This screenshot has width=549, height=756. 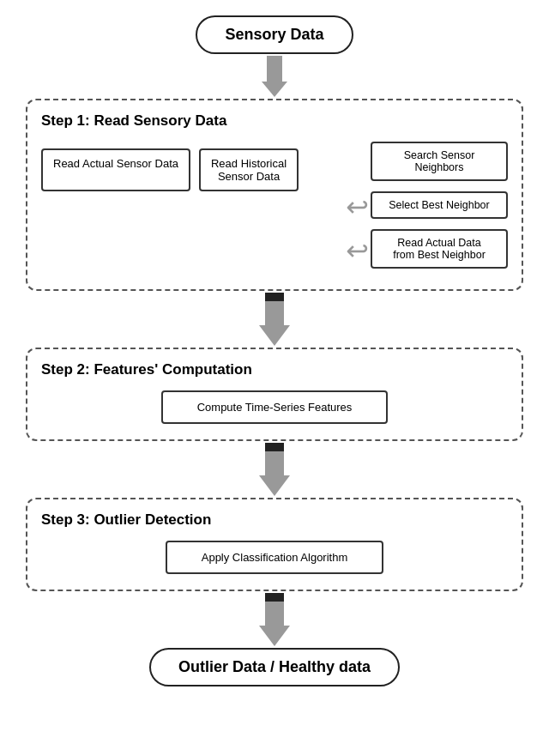 What do you see at coordinates (274, 395) in the screenshot?
I see `step2-box: Step 2: Features' Computation Compute Ti…` at bounding box center [274, 395].